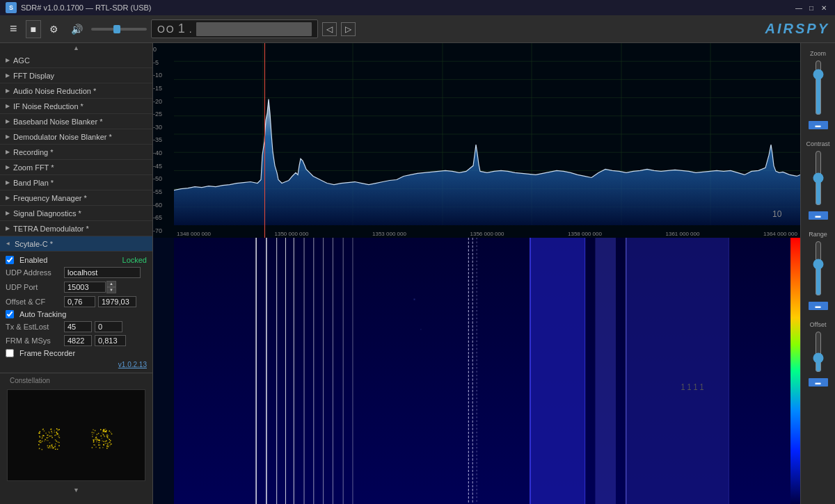 The width and height of the screenshot is (835, 504). What do you see at coordinates (47, 213) in the screenshot?
I see `sidebar-label-signal-diag: Signal Diagnostics *` at bounding box center [47, 213].